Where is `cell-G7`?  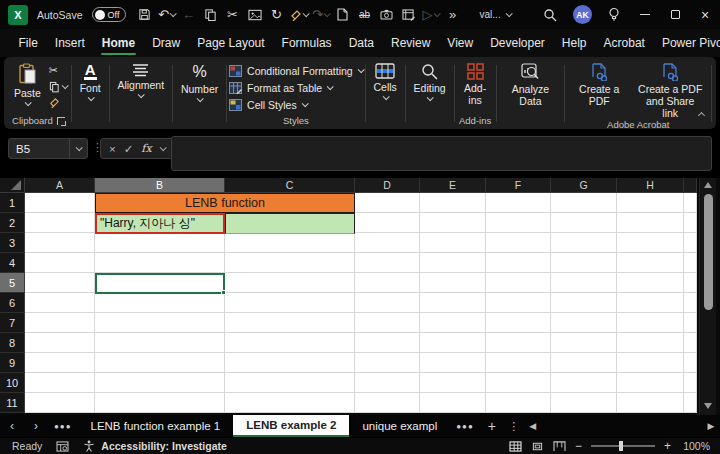
cell-G7 is located at coordinates (584, 323).